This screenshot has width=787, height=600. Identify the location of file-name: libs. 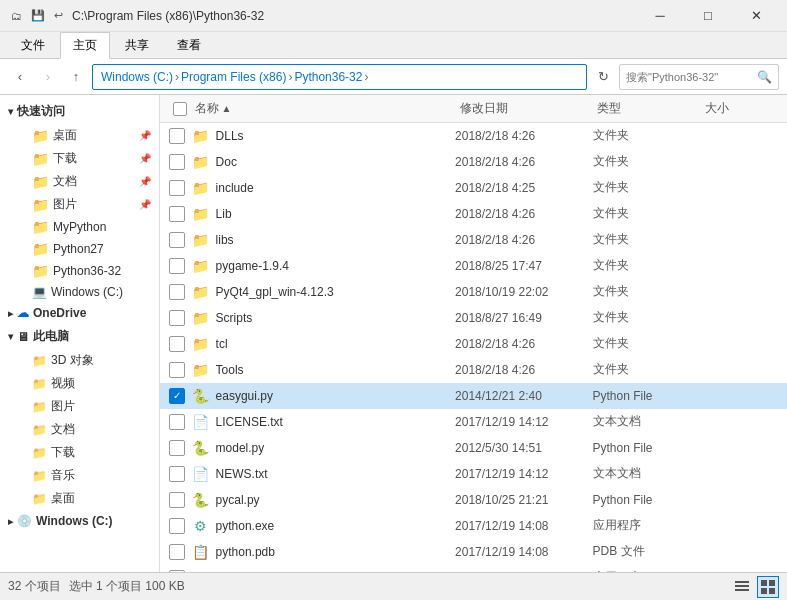
(336, 240).